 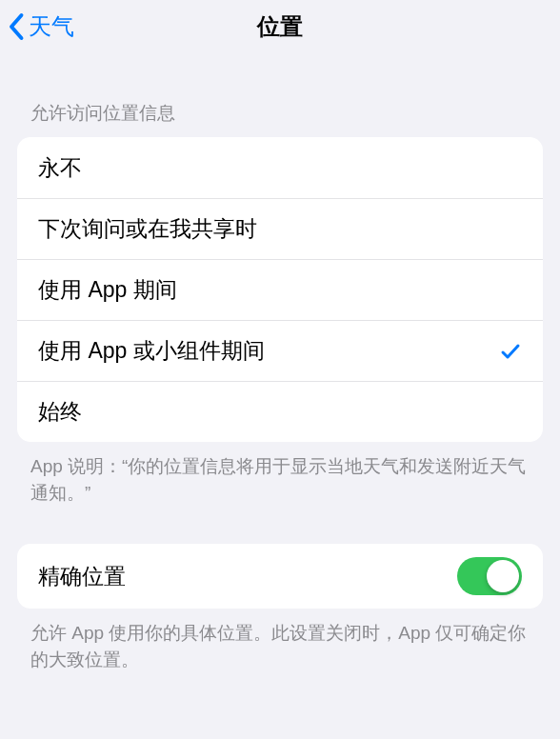 I want to click on precise-location-group: 精确位置, so click(x=280, y=576).